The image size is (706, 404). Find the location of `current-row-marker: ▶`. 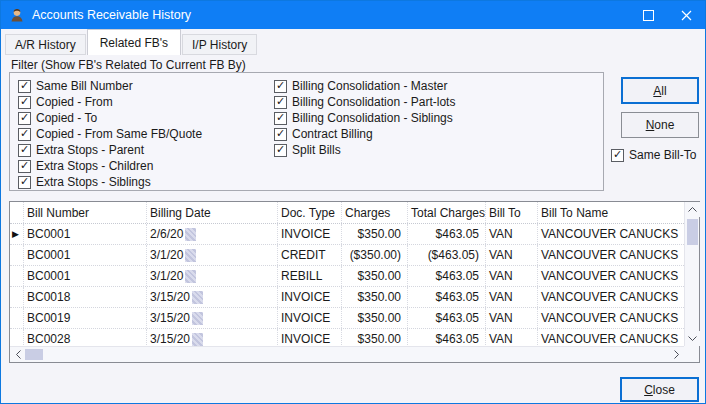

current-row-marker: ▶ is located at coordinates (16, 234).